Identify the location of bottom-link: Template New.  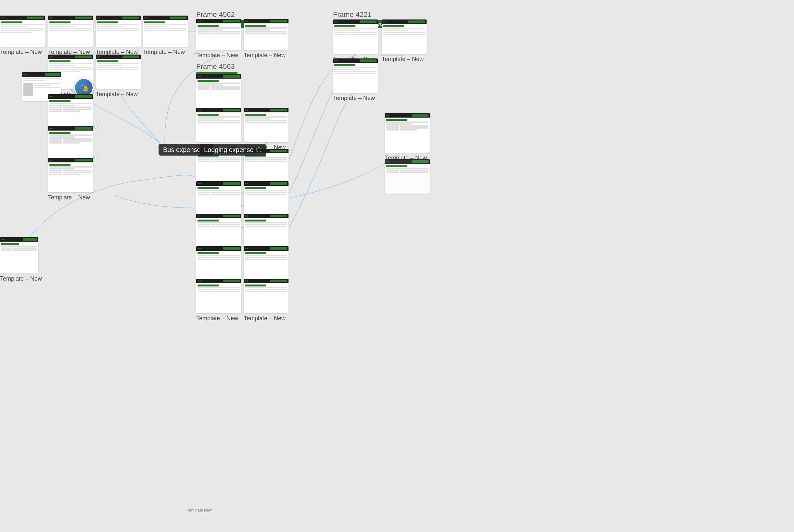
(200, 510).